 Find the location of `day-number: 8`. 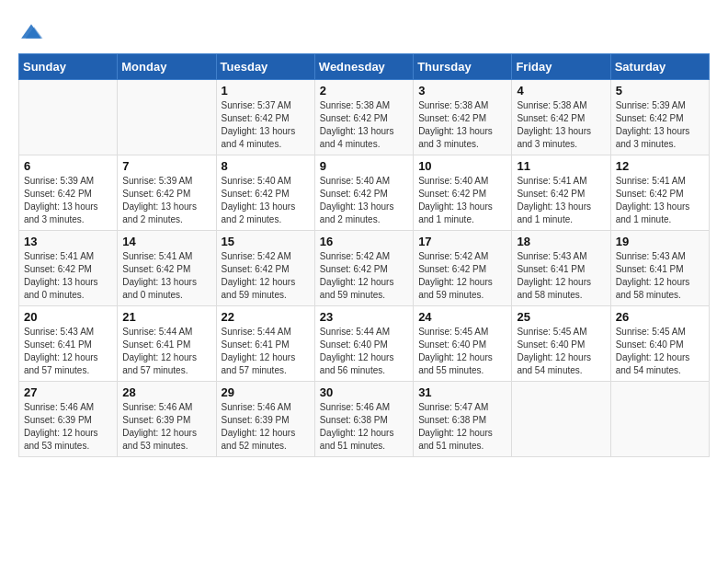

day-number: 8 is located at coordinates (266, 166).